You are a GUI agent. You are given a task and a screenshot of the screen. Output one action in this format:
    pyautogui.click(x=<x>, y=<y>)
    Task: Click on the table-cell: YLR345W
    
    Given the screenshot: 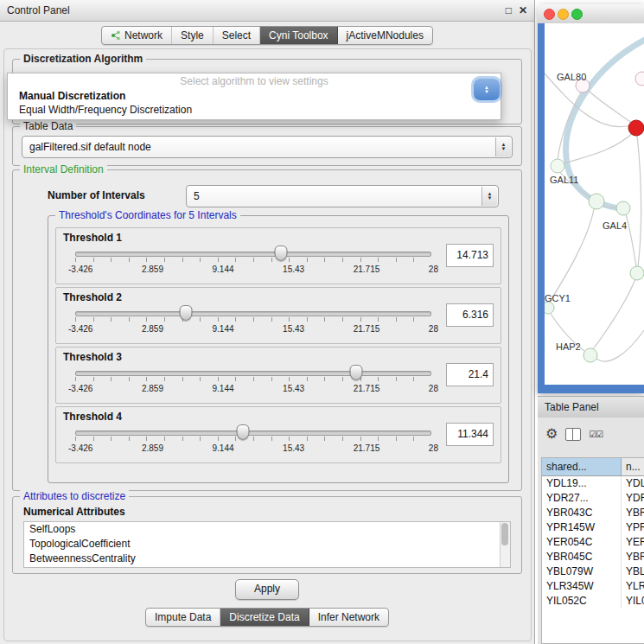 What is the action you would take?
    pyautogui.click(x=582, y=586)
    